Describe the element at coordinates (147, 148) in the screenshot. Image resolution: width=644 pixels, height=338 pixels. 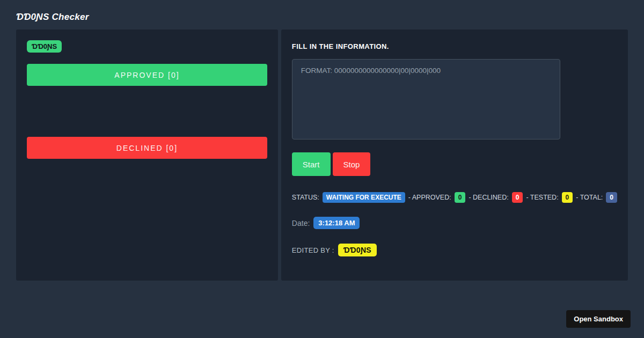
I see `declined-list-button: DECLINED [0]` at that location.